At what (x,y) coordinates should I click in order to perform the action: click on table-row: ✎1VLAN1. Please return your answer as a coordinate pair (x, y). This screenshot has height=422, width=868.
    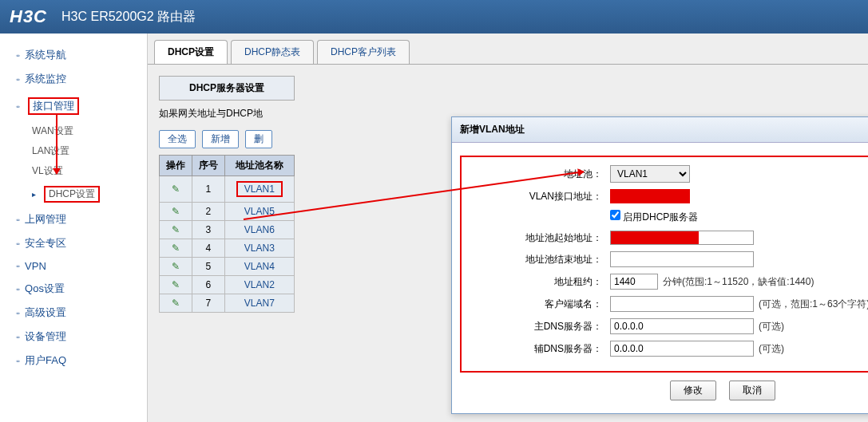
    Looking at the image, I should click on (227, 190).